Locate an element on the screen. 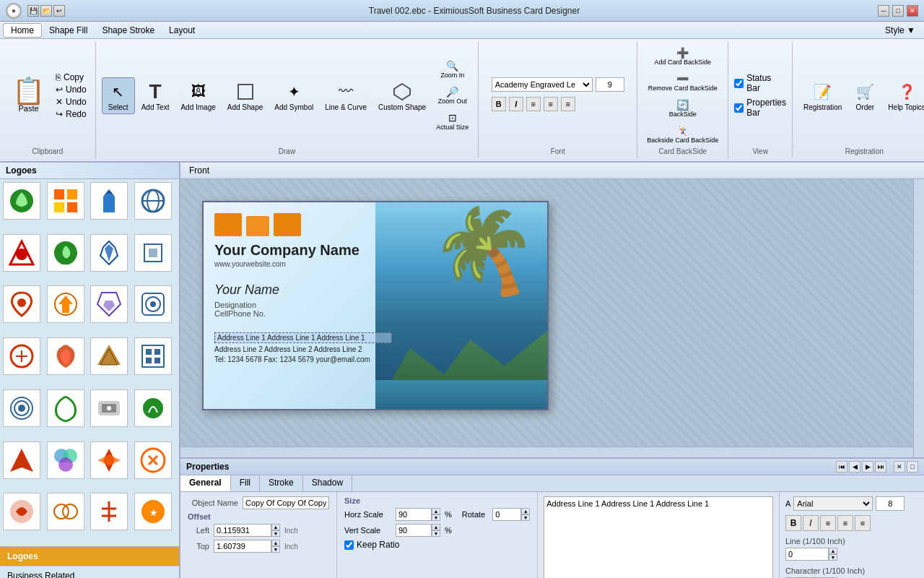 The width and height of the screenshot is (924, 578). add-image-button: 🖼 Add Image is located at coordinates (198, 95).